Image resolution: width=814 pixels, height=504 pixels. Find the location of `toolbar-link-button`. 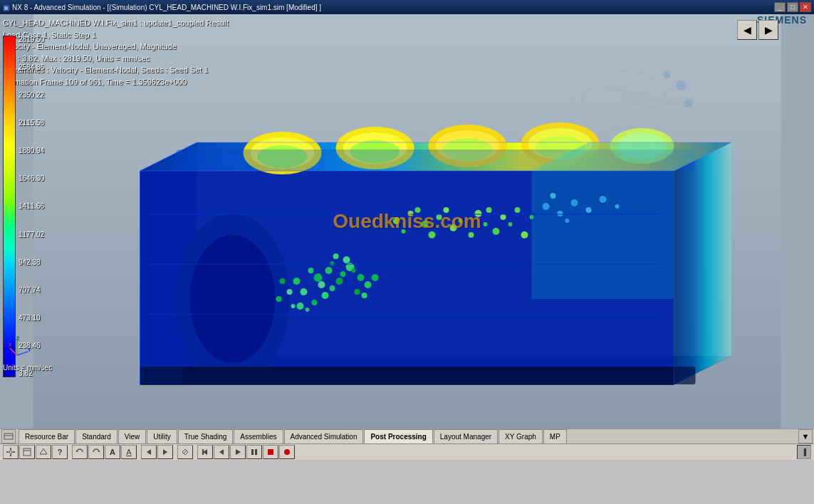

toolbar-link-button is located at coordinates (185, 452).